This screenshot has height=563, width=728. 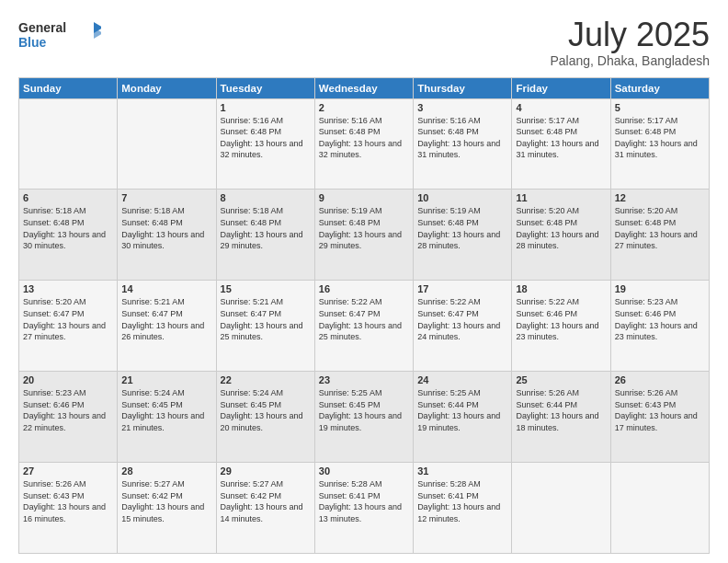 I want to click on day-number: 31, so click(x=462, y=471).